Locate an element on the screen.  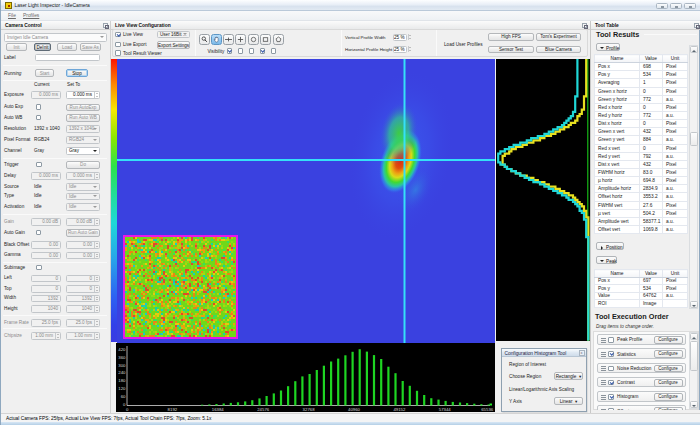
svg-text: 8192 is located at coordinates (173, 410).